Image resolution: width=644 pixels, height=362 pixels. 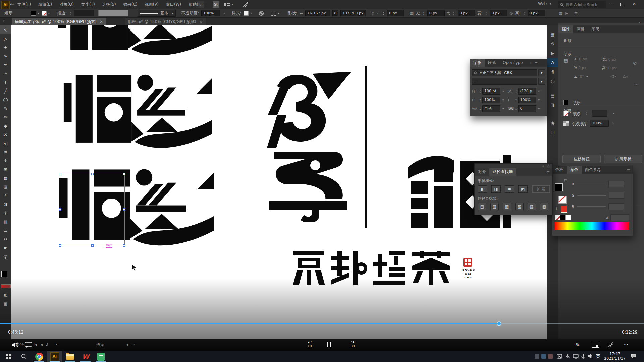 I want to click on menu-object: 对象(O), so click(x=66, y=5).